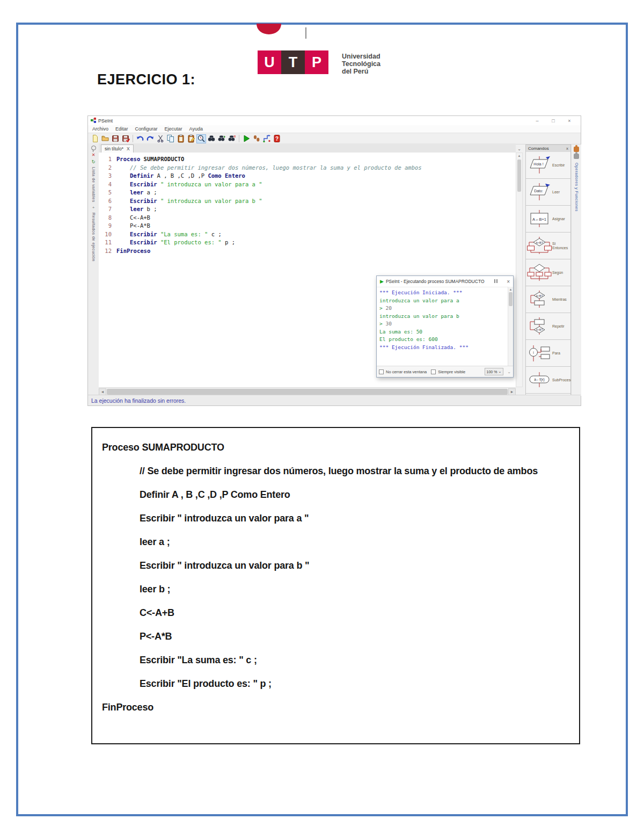 This screenshot has width=644, height=834. Describe the element at coordinates (257, 139) in the screenshot. I see `step-run-icon` at that location.